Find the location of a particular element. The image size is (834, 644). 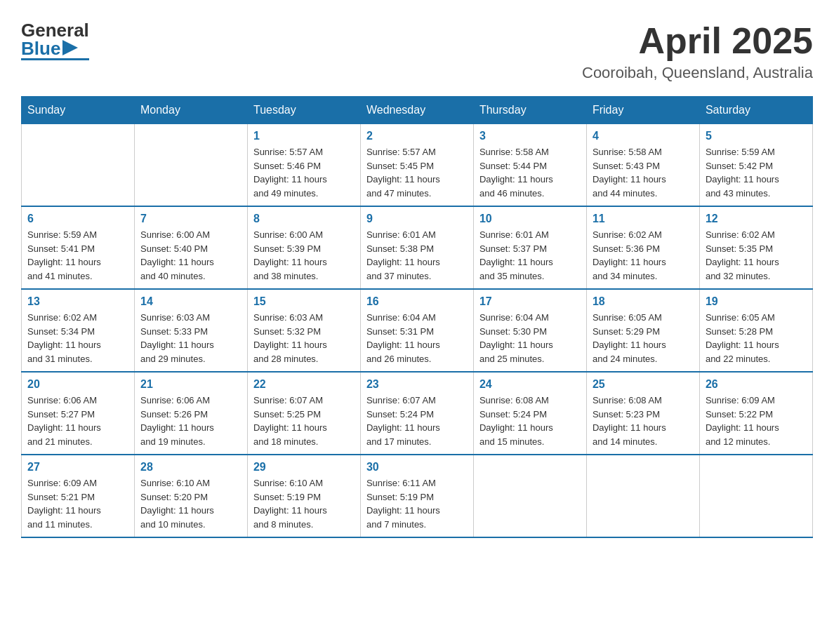

day-info: Sunrise: 6:02 AM Sunset: 5:35 PM Dayligh… is located at coordinates (756, 255).